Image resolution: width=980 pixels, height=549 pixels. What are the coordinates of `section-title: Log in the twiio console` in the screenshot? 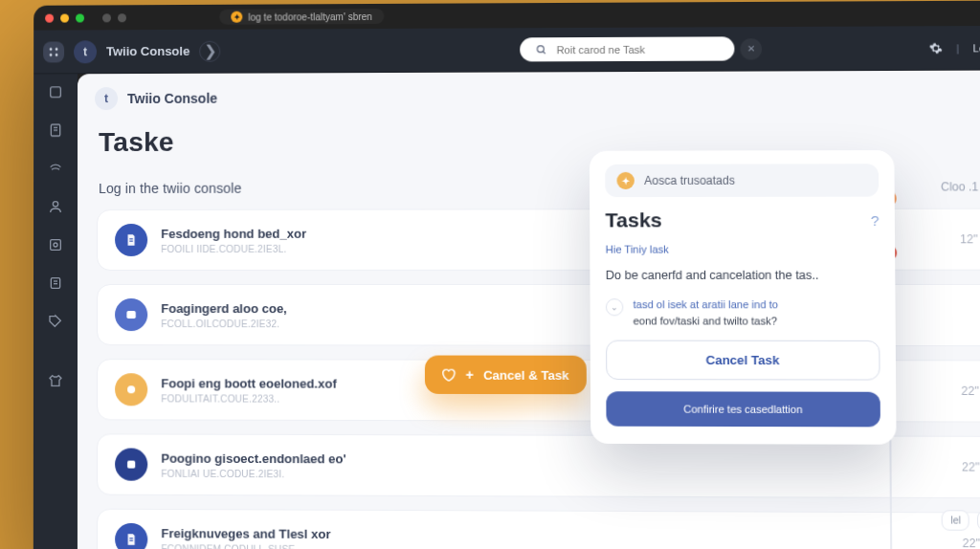 It's located at (170, 188).